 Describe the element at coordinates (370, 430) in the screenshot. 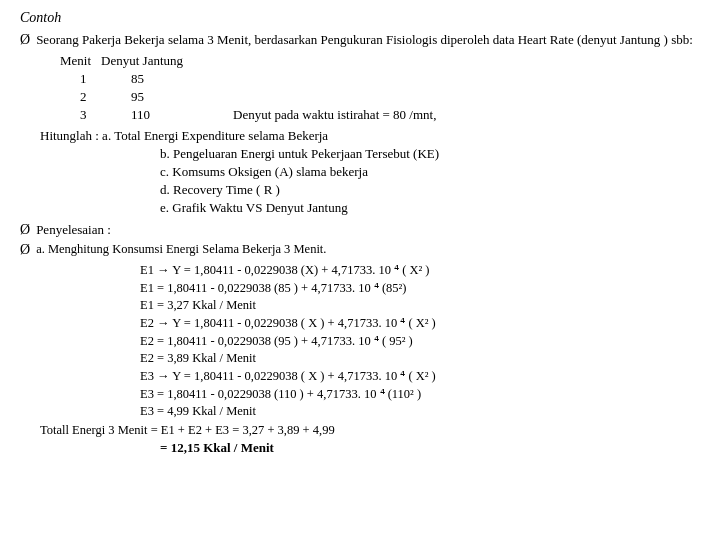

I see `total-line: Totall Energi 3 Menit = E1 + E2 + E3 = 3…` at that location.